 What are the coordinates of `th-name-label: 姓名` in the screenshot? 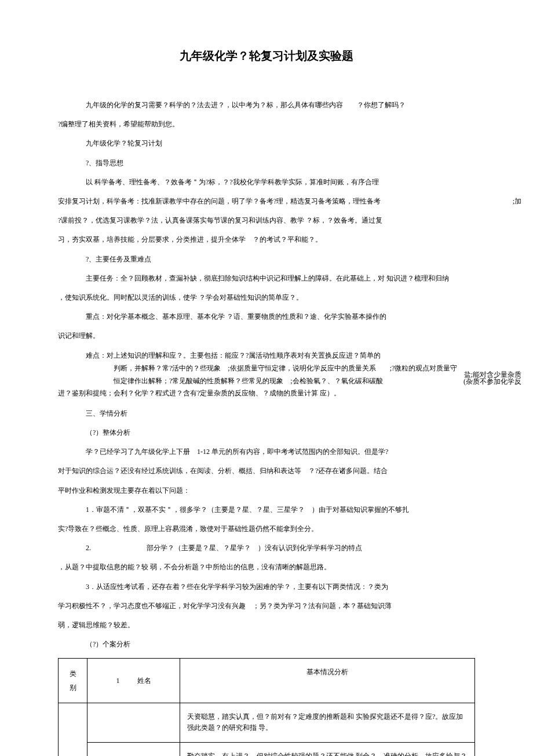 It's located at (144, 681).